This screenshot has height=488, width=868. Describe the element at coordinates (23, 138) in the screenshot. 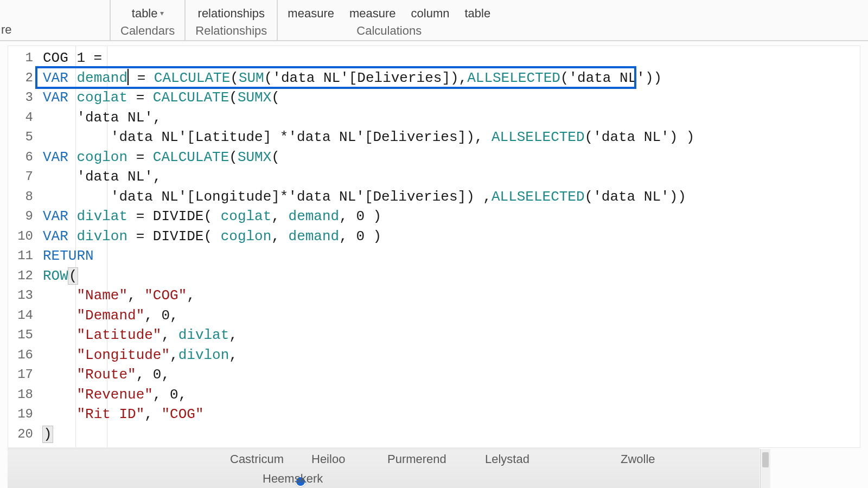

I see `line-number: 5` at that location.